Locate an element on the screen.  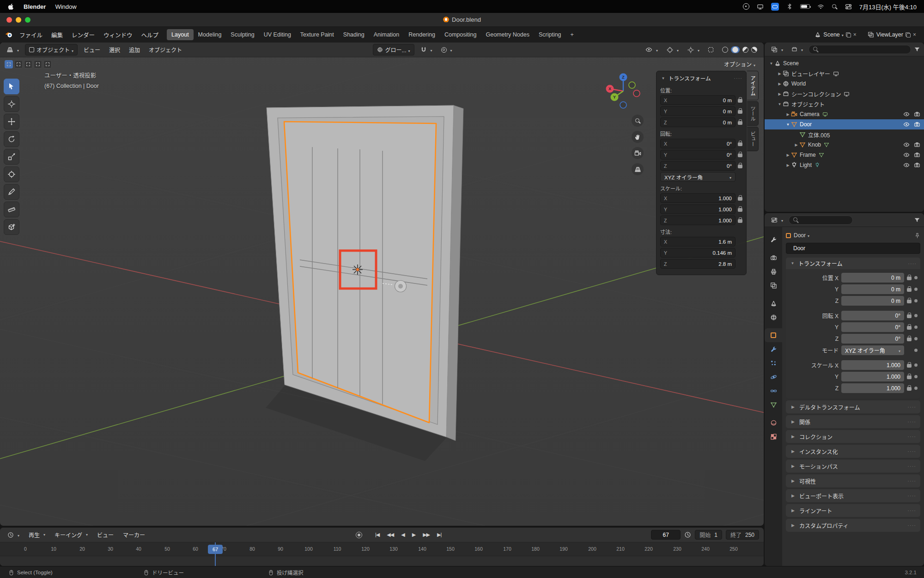
shading-material-button is located at coordinates (746, 50).